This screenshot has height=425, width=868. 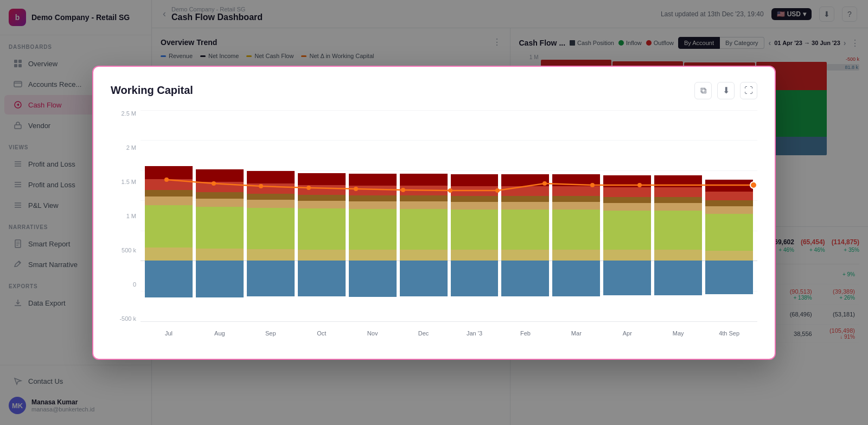 I want to click on modal-title: Working Capital, so click(x=152, y=90).